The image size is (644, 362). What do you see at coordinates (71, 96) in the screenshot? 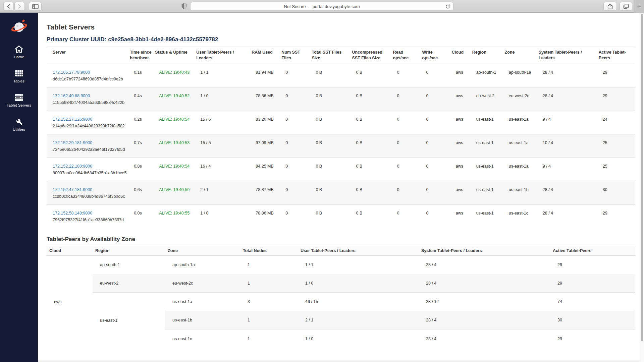
I see `server-address-link: 172.162.49.88:9000` at bounding box center [71, 96].